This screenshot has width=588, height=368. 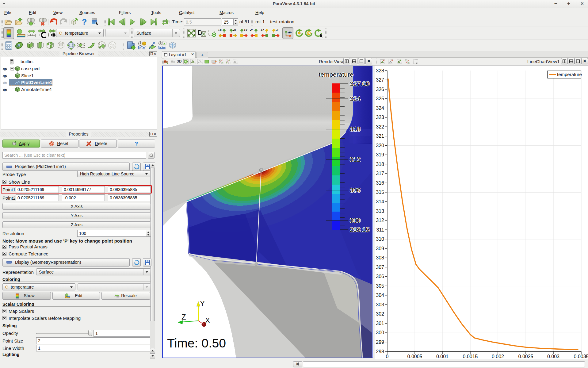 What do you see at coordinates (360, 229) in the screenshot?
I see `svg-text: 298.15` at bounding box center [360, 229].